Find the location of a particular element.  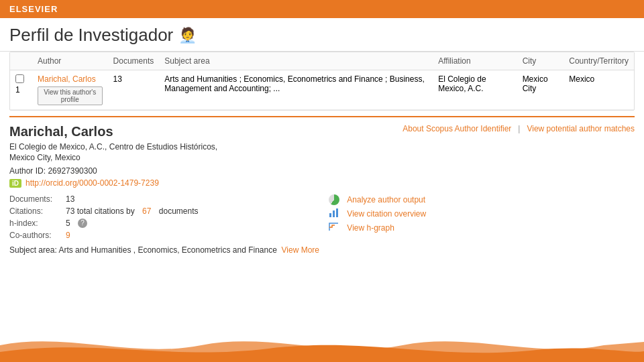

stats-left: Documents: 13 Citations: 73 total citati… is located at coordinates (162, 217).